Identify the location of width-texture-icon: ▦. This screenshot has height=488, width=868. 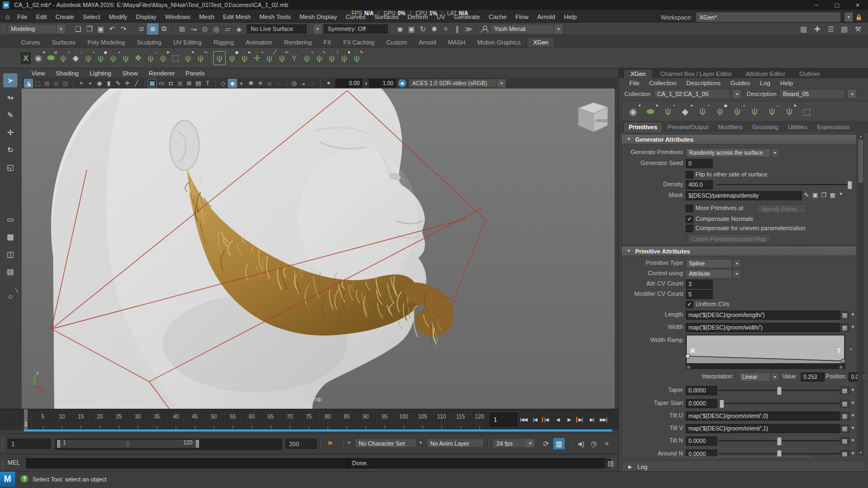
(845, 328).